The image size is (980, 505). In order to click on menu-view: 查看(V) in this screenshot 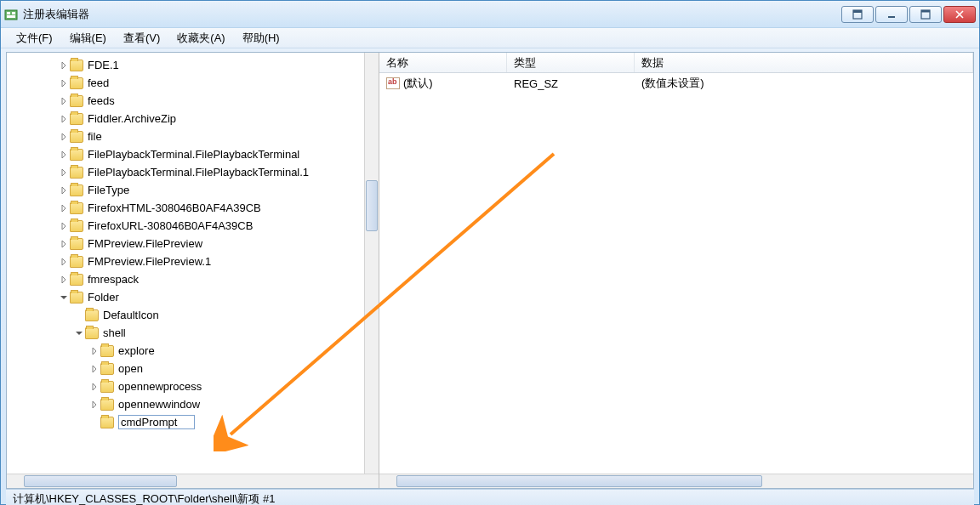, I will do `click(141, 38)`.